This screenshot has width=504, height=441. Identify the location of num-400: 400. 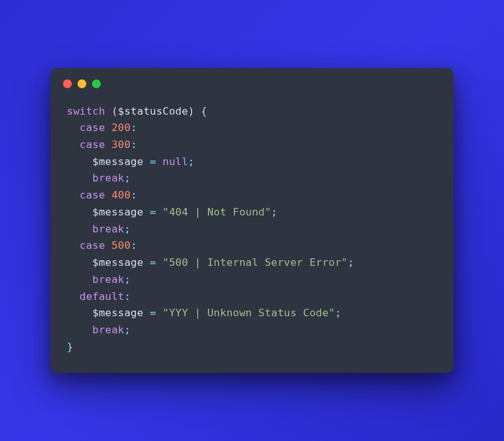
(121, 195).